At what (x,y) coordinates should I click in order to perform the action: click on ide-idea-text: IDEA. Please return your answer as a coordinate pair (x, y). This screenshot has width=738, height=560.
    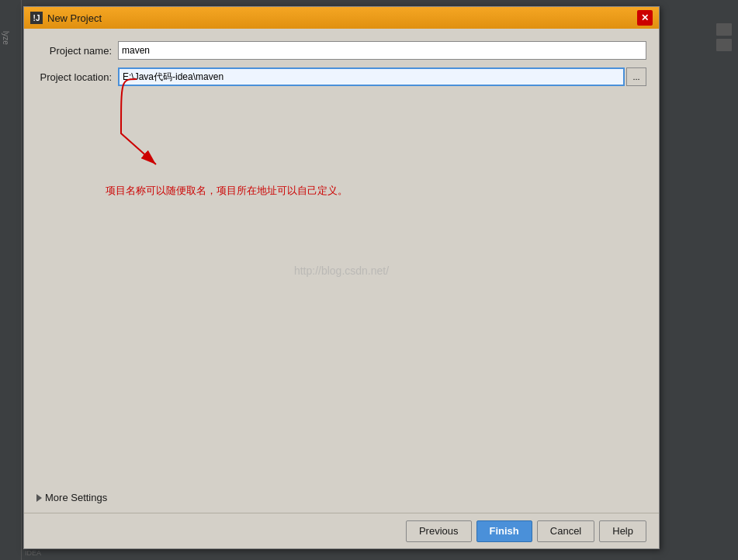
    Looking at the image, I should click on (33, 553).